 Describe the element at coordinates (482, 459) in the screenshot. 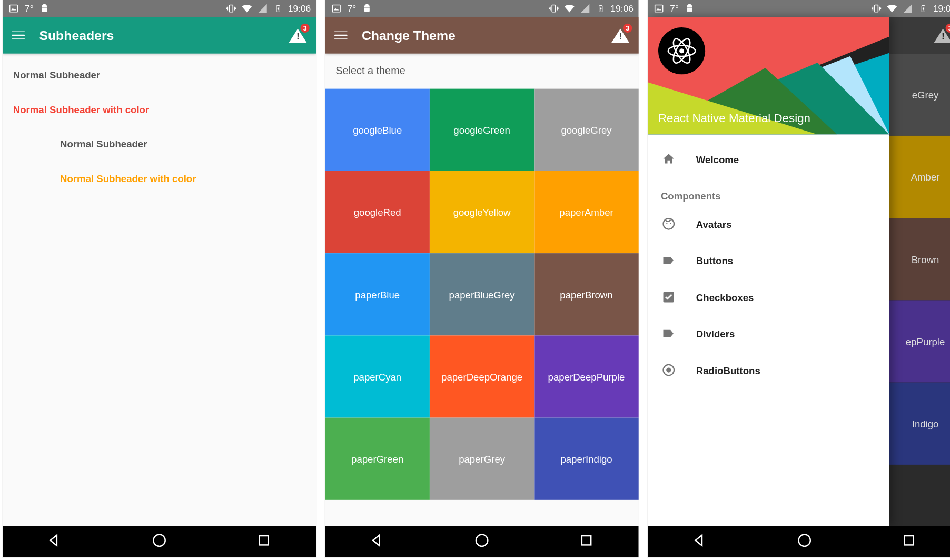

I see `theme-cell-paperGrey: paperGrey` at that location.